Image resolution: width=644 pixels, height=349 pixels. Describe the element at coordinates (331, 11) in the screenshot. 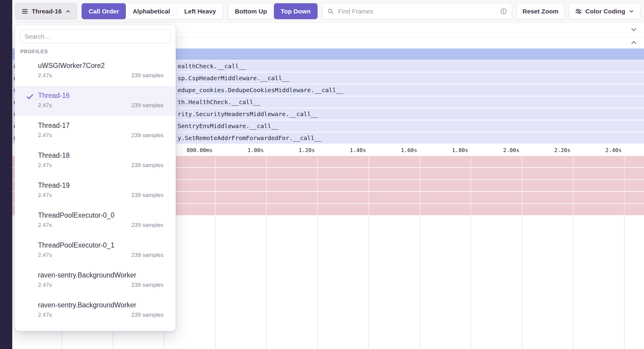

I see `search-icon` at that location.